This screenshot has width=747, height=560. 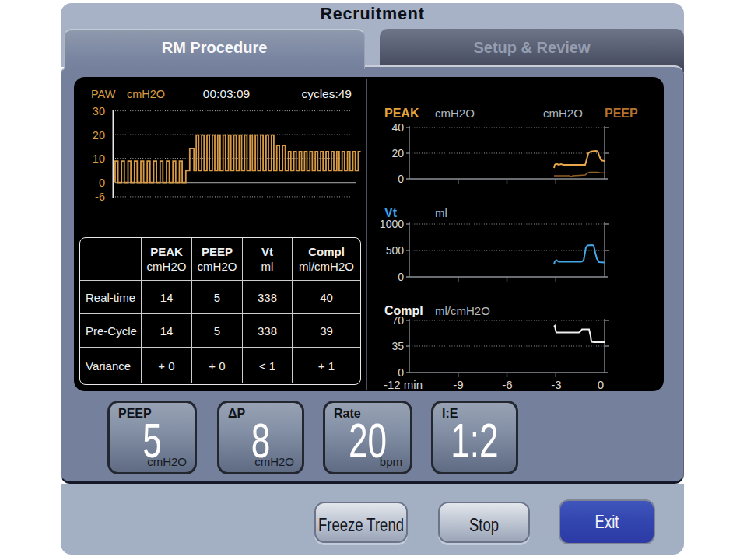 I want to click on svg-text: 500, so click(x=395, y=250).